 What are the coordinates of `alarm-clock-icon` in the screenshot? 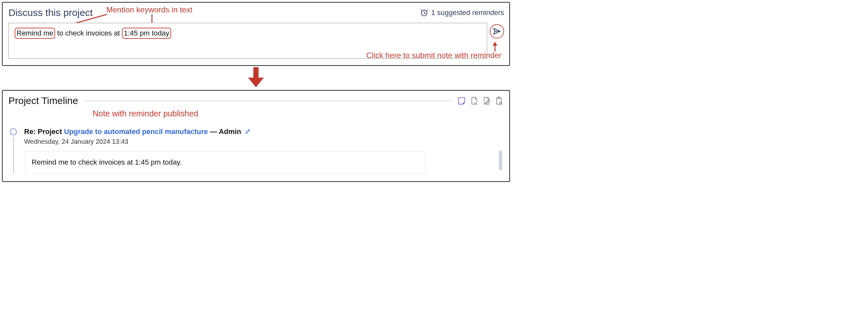 It's located at (424, 13).